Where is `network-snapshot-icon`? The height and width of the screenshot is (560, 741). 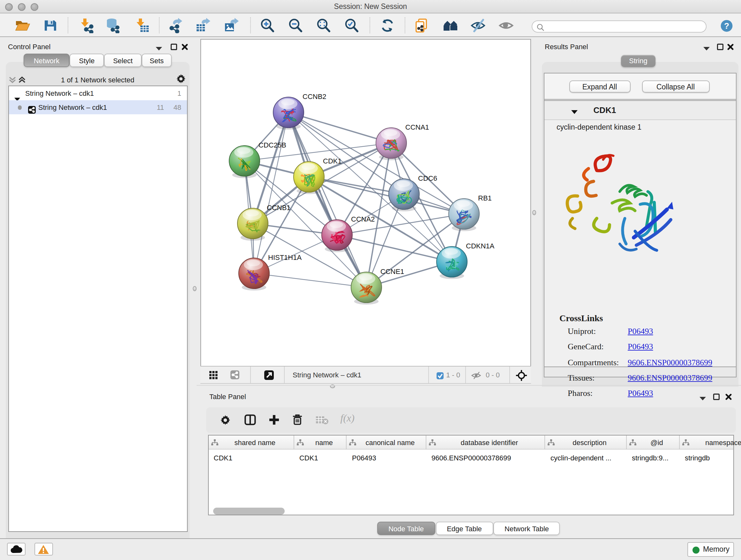
network-snapshot-icon is located at coordinates (422, 25).